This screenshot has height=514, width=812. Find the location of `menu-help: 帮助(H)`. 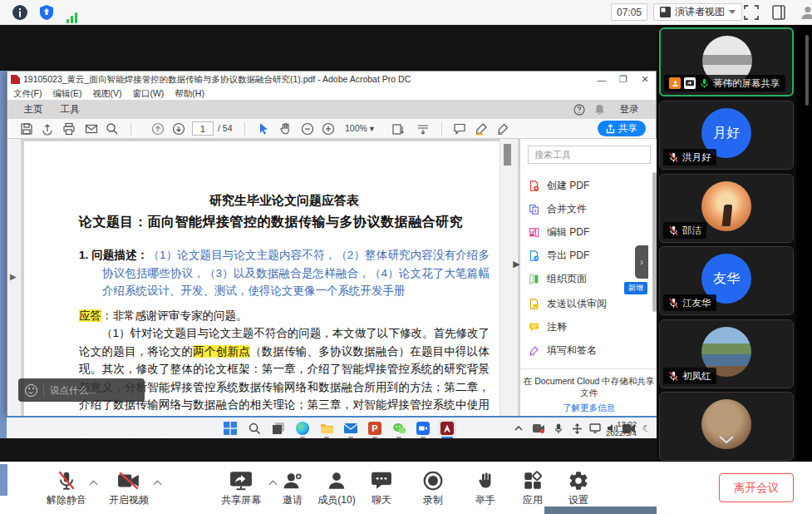

menu-help: 帮助(H) is located at coordinates (189, 94).